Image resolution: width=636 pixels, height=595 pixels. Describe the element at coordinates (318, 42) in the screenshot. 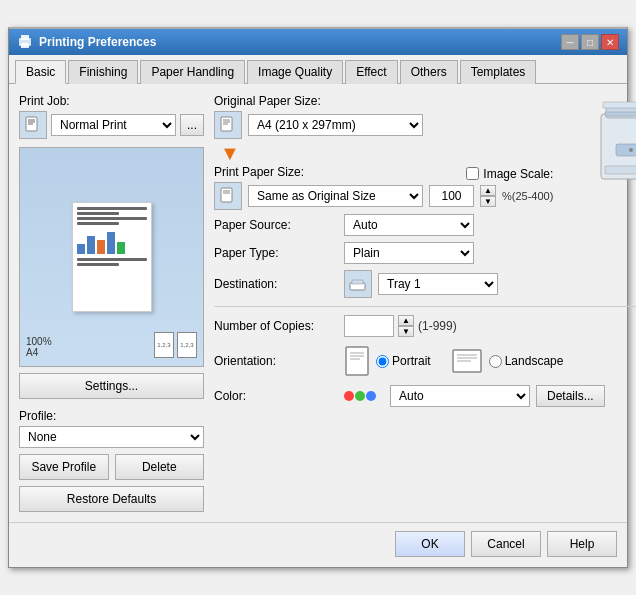

I see `title-bar: Printing Preferences ─ □ ✕` at that location.